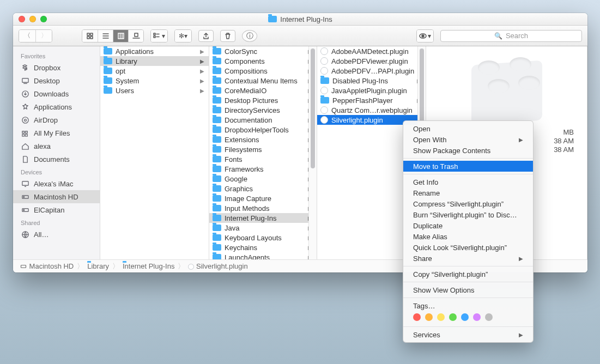 Image resolution: width=600 pixels, height=364 pixels. What do you see at coordinates (263, 149) in the screenshot?
I see `column-item: Filesystems▶` at bounding box center [263, 149].